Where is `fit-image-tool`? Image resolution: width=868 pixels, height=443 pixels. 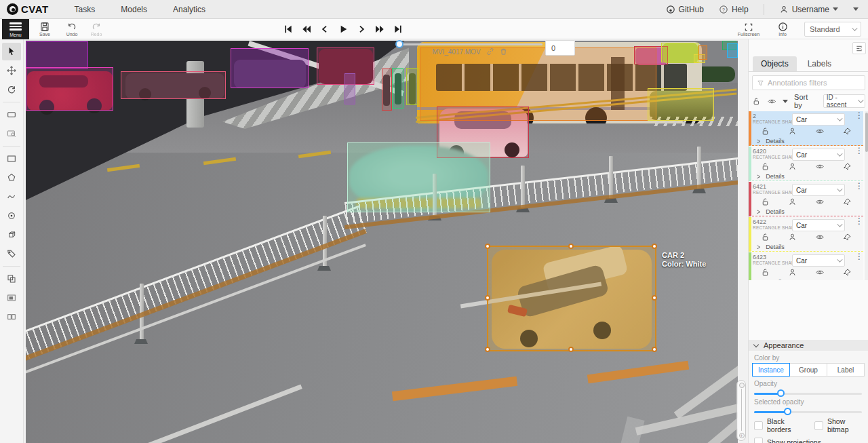
fit-image-tool is located at coordinates (12, 115).